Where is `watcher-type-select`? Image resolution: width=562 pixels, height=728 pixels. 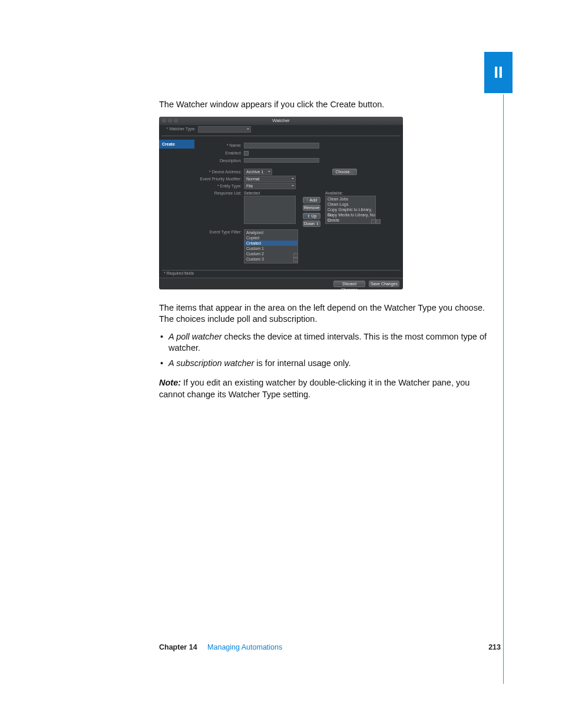 watcher-type-select is located at coordinates (224, 130).